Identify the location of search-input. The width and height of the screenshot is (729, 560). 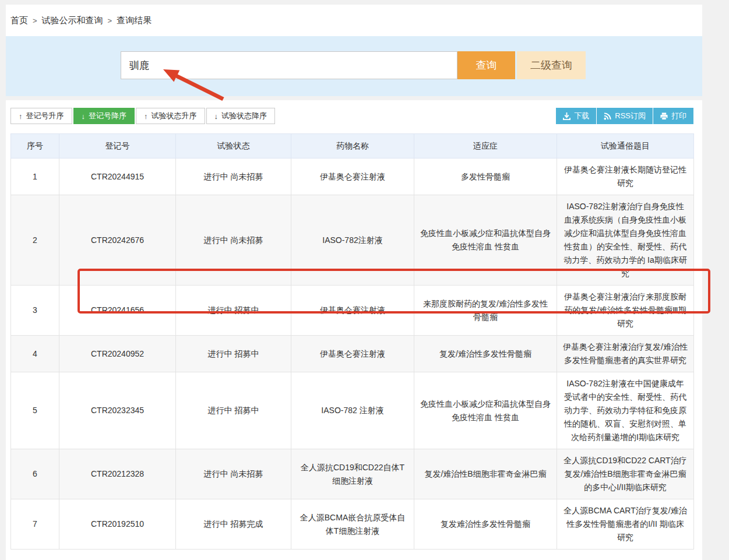
(289, 65).